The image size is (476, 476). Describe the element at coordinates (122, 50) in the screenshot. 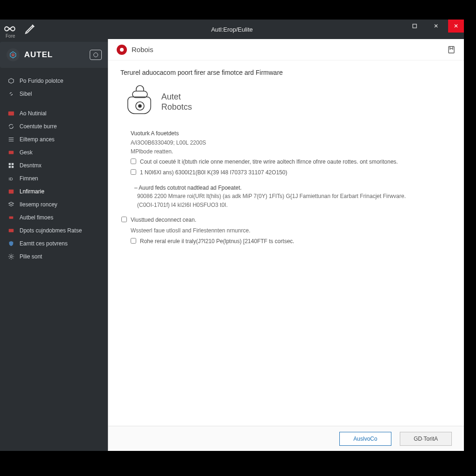

I see `brand-dot-icon` at that location.